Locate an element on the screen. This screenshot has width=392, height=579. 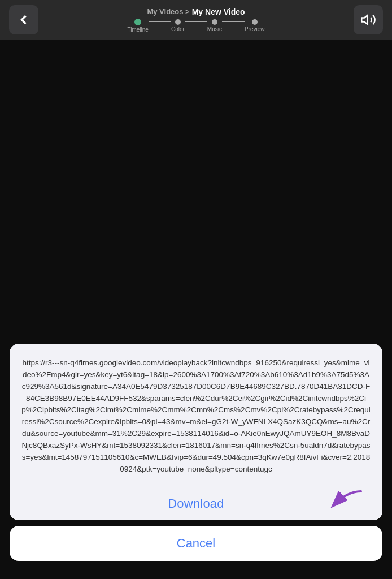
cancel-container: Cancel is located at coordinates (196, 543).